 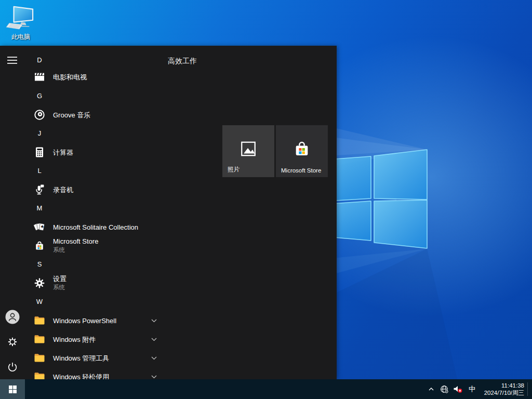 I want to click on tile-label: 照片, so click(x=234, y=169).